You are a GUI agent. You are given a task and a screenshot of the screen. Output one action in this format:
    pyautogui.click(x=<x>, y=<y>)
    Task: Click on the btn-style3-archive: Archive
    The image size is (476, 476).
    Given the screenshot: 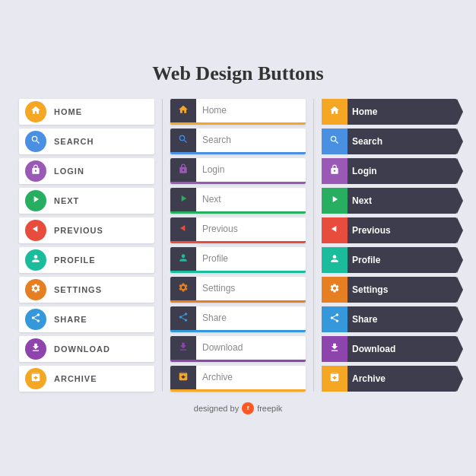 What is the action you would take?
    pyautogui.click(x=389, y=379)
    